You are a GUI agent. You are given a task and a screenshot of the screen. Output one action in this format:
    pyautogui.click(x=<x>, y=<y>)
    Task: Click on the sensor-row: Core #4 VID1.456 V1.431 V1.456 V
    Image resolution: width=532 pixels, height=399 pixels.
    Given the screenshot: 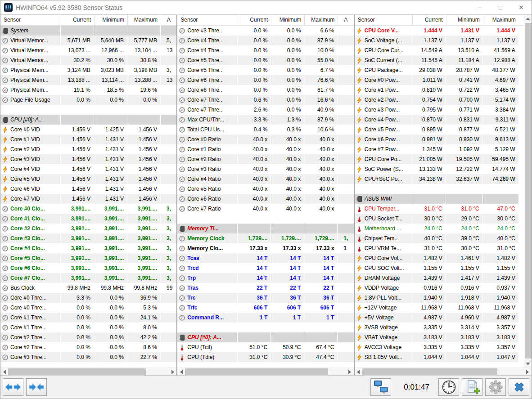 What is the action you would take?
    pyautogui.click(x=88, y=169)
    